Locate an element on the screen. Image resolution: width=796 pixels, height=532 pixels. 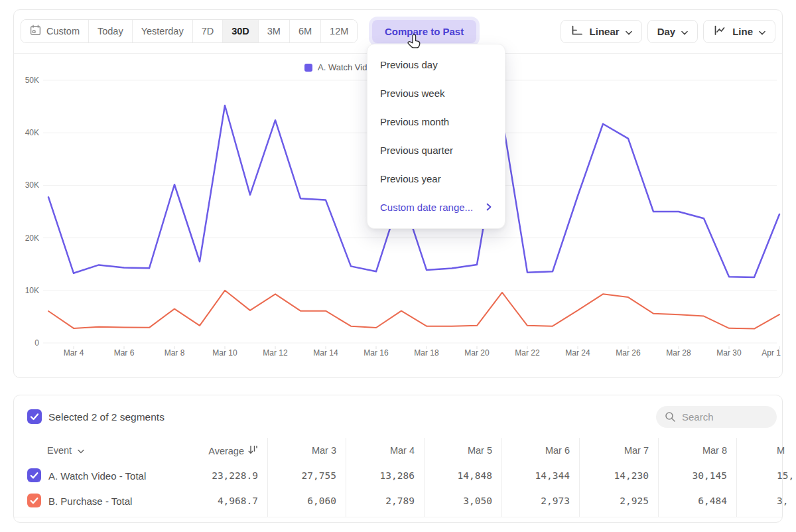
x-axis-tick: Mar 6 is located at coordinates (125, 353).